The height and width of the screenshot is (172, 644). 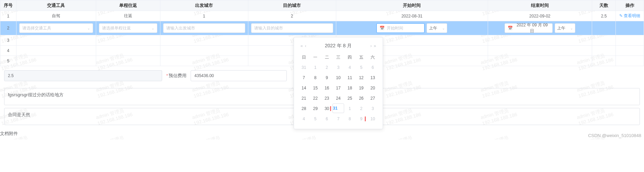 What do you see at coordinates (361, 78) in the screenshot?
I see `date-cell: 12` at bounding box center [361, 78].